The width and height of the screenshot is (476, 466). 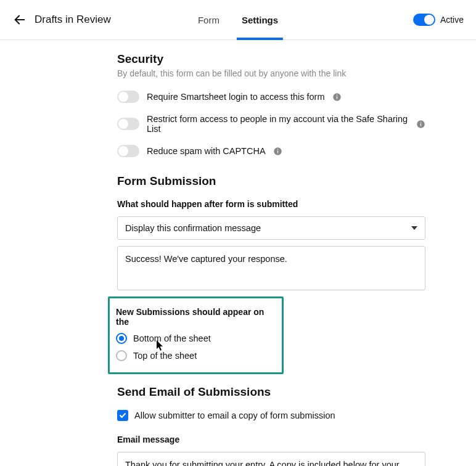 What do you see at coordinates (206, 151) in the screenshot?
I see `captcha-label: Reduce spam with CAPTCHA` at bounding box center [206, 151].